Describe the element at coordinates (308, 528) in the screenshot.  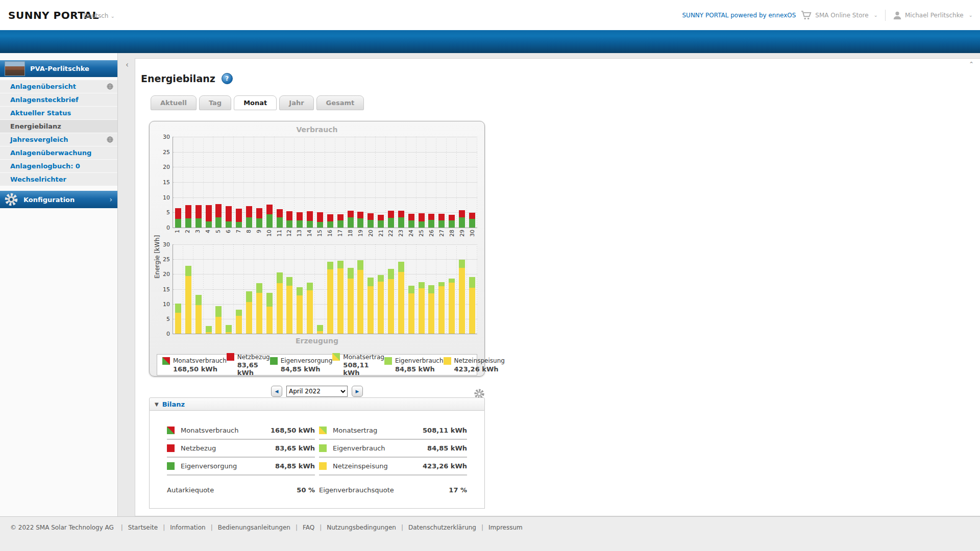
I see `footer-link-faq: FAQ` at that location.